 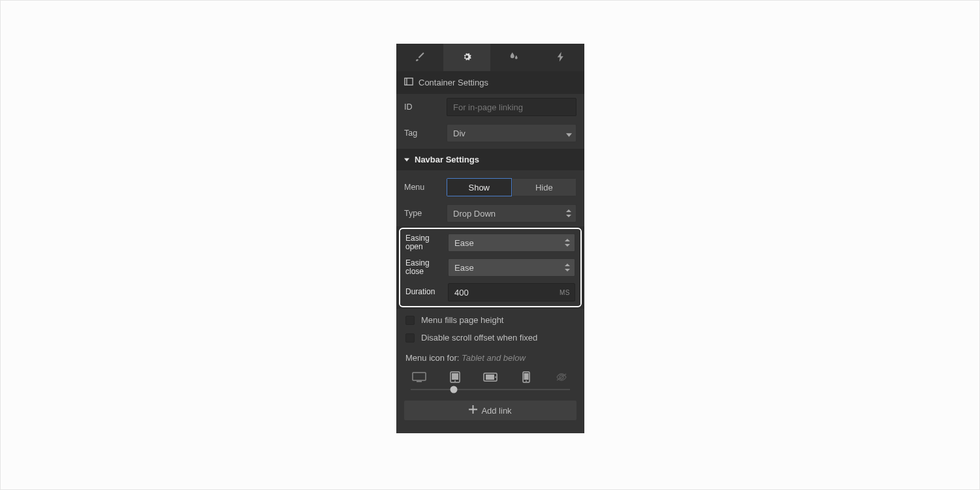 I want to click on navbar-settings-header: Navbar Settings, so click(x=490, y=159).